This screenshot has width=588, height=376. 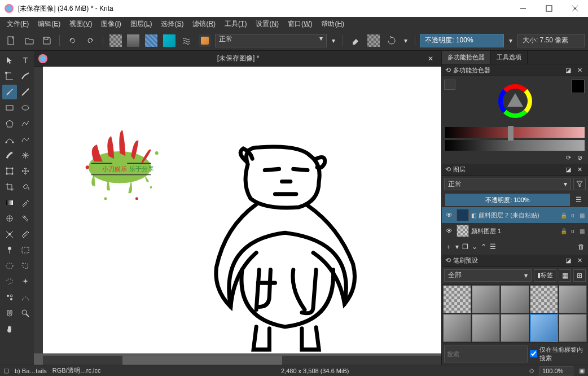 What do you see at coordinates (25, 234) in the screenshot?
I see `tool-measure` at bounding box center [25, 234].